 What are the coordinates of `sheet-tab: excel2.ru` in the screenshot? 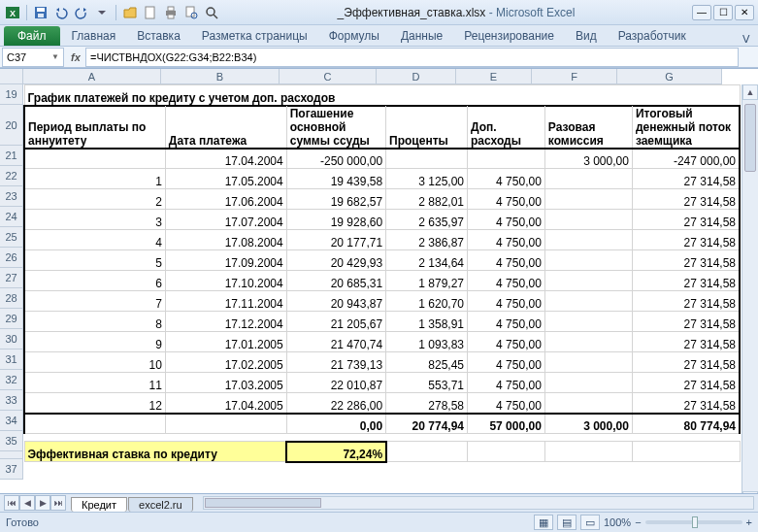 It's located at (161, 505).